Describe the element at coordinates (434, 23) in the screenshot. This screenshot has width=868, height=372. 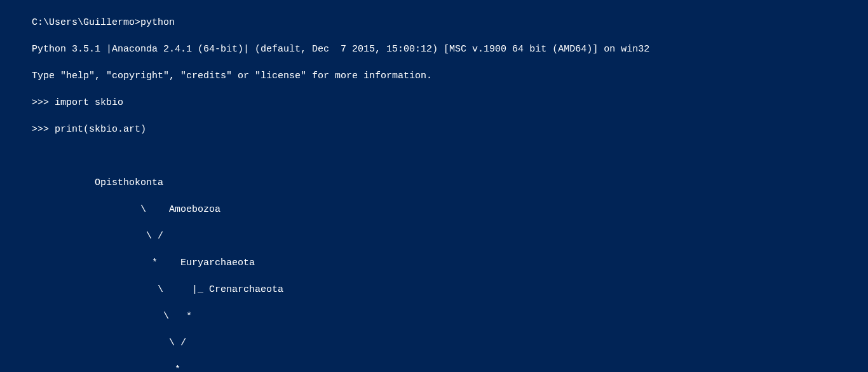
I see `command-prompt-line: C:\Users\Guillermo>python` at that location.